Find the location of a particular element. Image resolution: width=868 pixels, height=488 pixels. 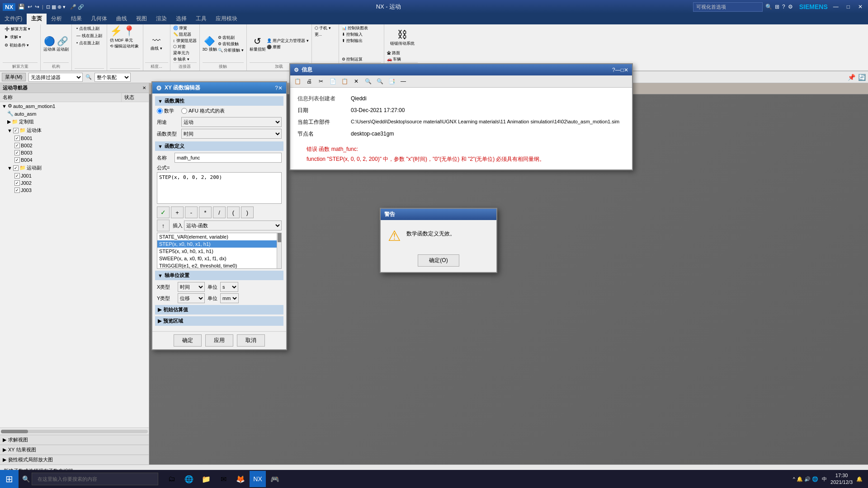

function-list: STATE_VAR(element, variable) STEP(x, x0,… is located at coordinates (219, 251).